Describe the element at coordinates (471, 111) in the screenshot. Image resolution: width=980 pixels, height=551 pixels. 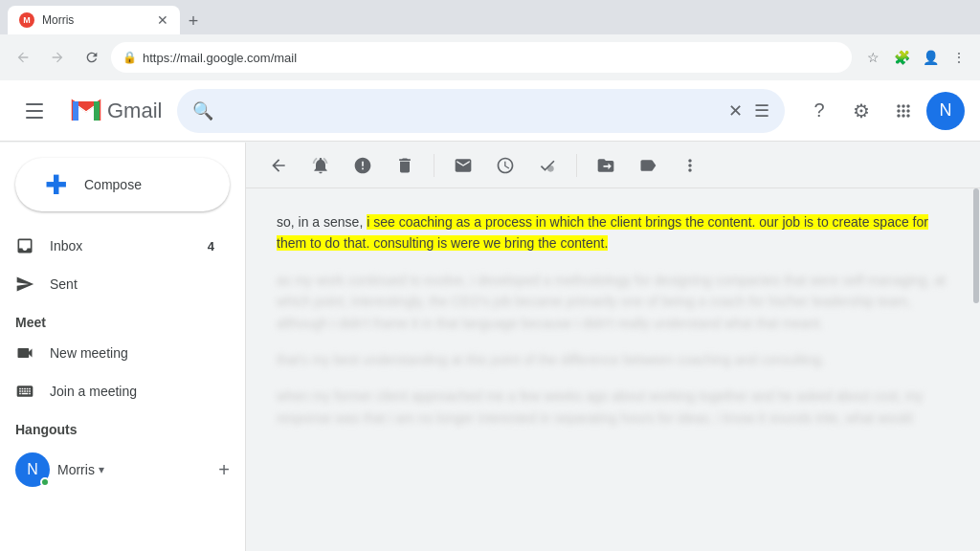
I see `search-input` at that location.